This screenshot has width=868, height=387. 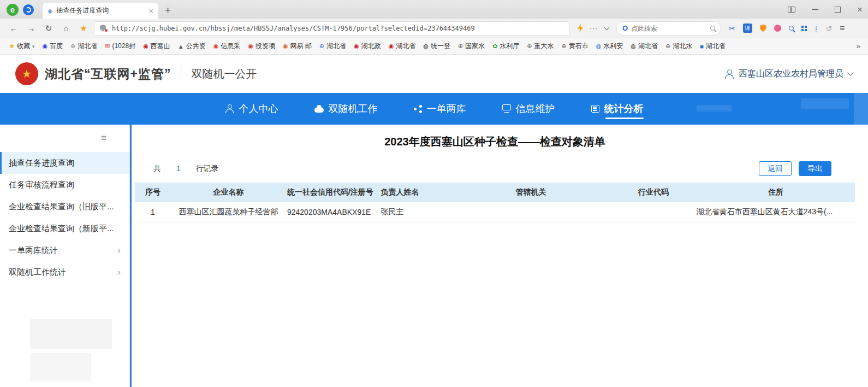 I want to click on nav-item-one-list-two-bases: 一单两库, so click(x=440, y=109).